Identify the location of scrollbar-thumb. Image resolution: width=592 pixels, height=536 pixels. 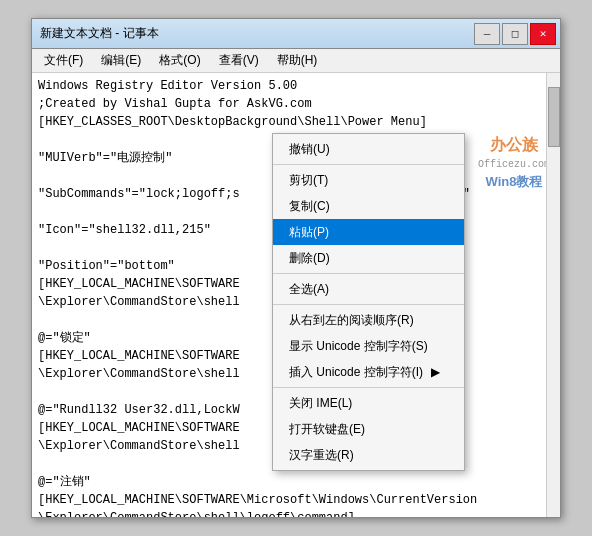
(554, 117).